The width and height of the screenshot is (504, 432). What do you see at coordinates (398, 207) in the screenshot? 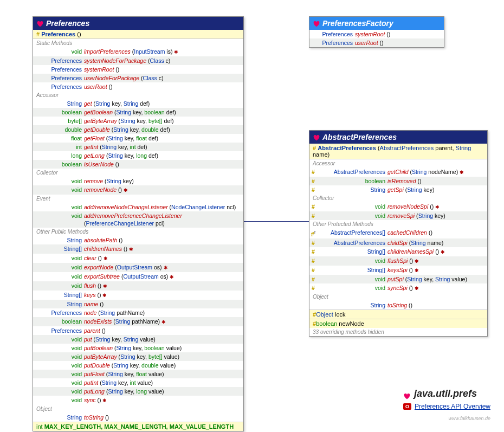
I see `method-row: #voidremoveNodeSpi () ✱` at bounding box center [398, 207].